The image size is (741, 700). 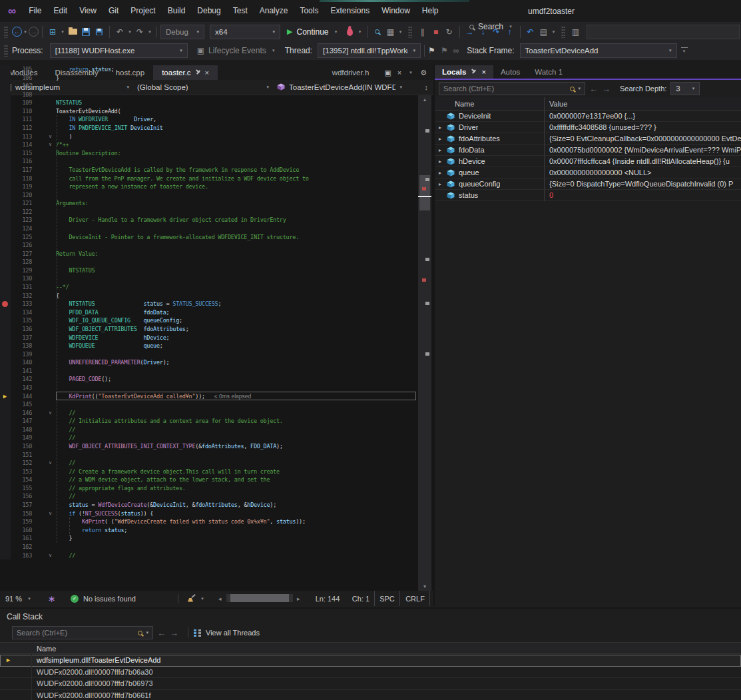 I want to click on h-scroll-right-icon: ▸, so click(x=298, y=598).